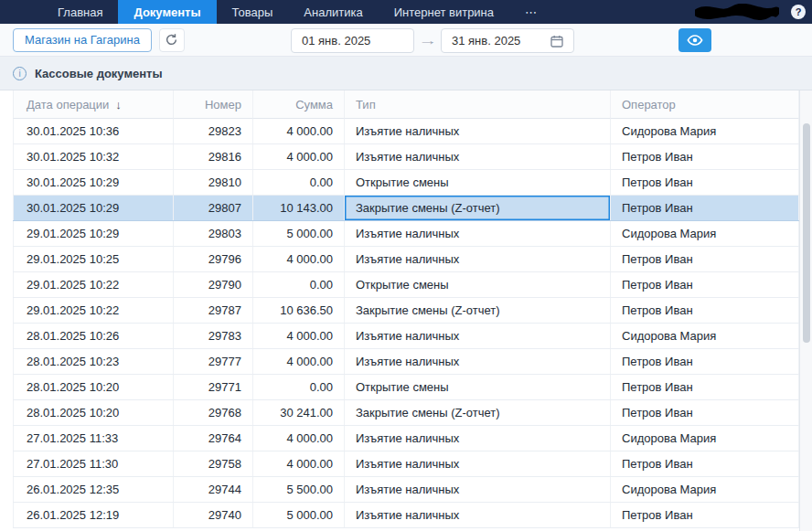  Describe the element at coordinates (80, 12) in the screenshot. I see `tab-home: Главная` at that location.